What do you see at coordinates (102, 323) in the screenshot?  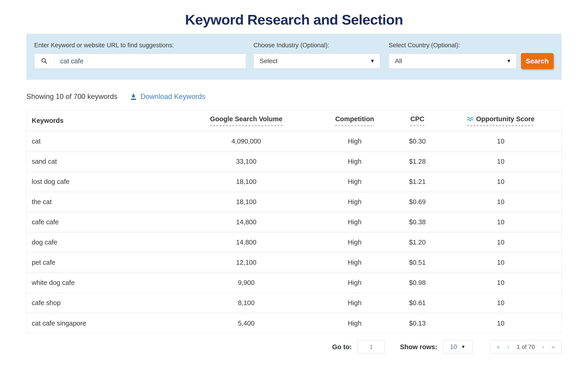 I see `cell-keyword: cat cafe singapore` at bounding box center [102, 323].